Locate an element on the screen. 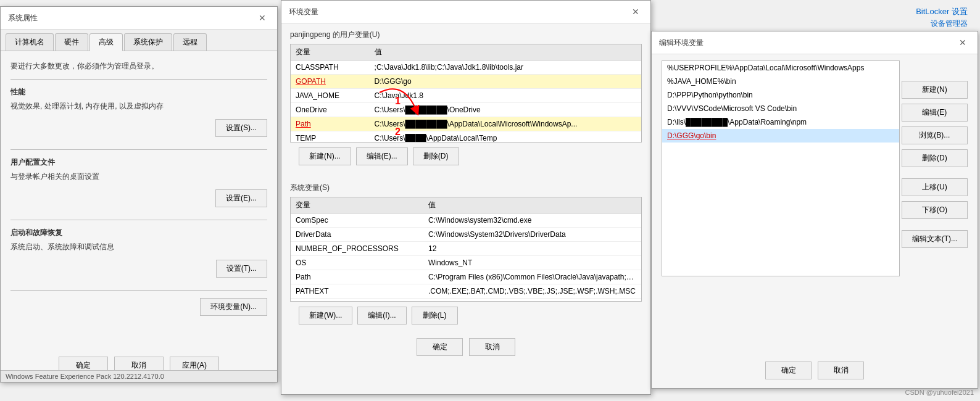 This screenshot has width=980, height=401. edit-env-move-up-button: 上移(U) is located at coordinates (934, 188).